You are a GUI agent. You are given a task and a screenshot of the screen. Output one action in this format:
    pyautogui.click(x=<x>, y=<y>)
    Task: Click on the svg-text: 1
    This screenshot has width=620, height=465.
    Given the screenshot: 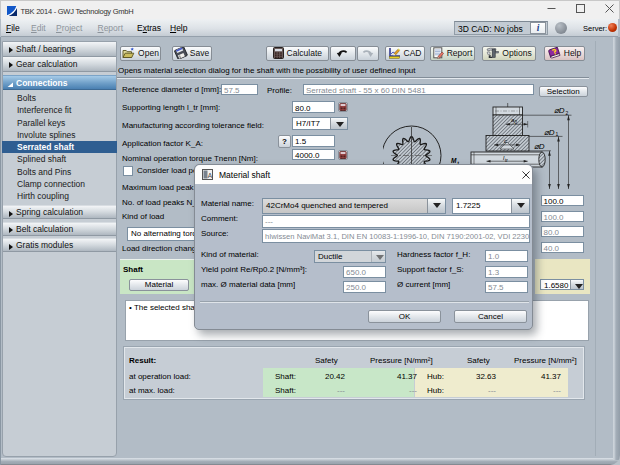 What is the action you would take?
    pyautogui.click(x=558, y=134)
    